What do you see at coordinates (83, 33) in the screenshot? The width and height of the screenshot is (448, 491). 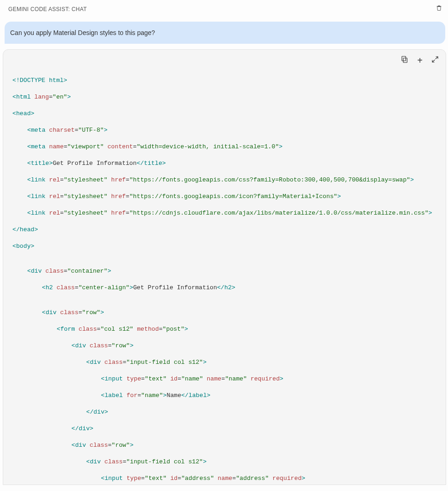 I see `user-message-text: Can you apply Material Design styles to …` at bounding box center [83, 33].